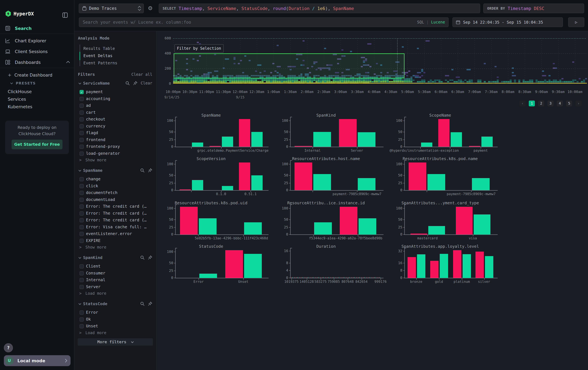  What do you see at coordinates (82, 147) in the screenshot?
I see `checkbox-frontend-proxy` at bounding box center [82, 147].